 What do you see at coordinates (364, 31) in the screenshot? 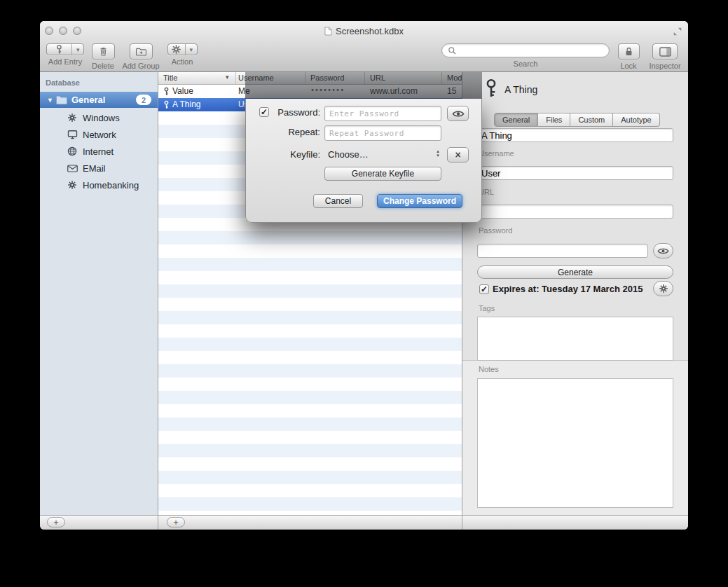
I see `titlebar: Screenshot.kdbx` at bounding box center [364, 31].